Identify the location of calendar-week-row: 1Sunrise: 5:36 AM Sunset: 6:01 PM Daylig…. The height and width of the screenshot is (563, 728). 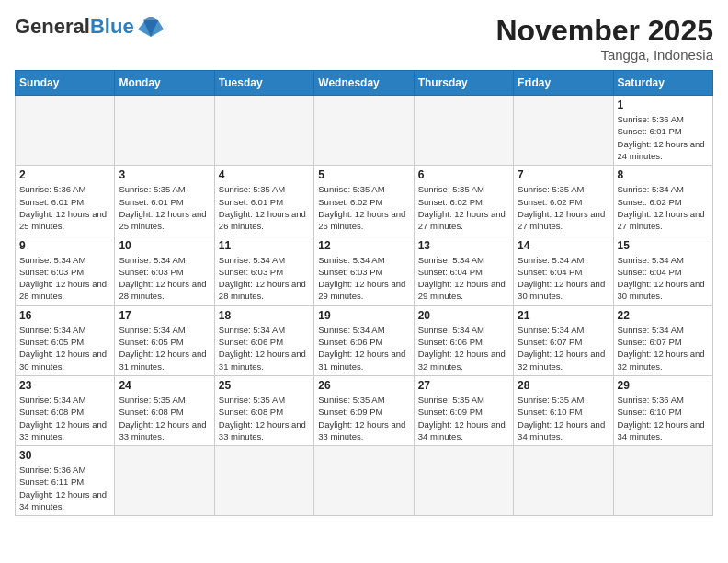
(364, 131).